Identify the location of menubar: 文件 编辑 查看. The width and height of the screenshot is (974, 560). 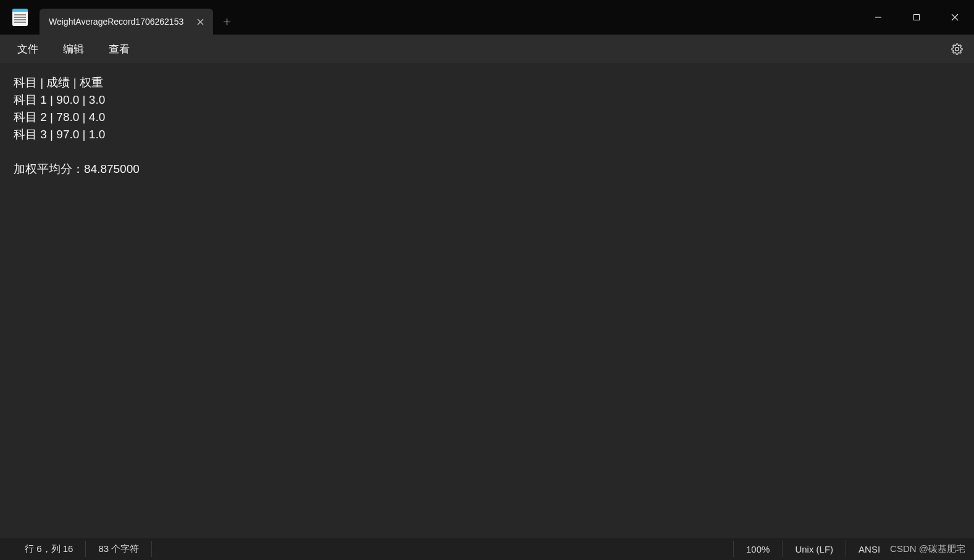
(487, 49).